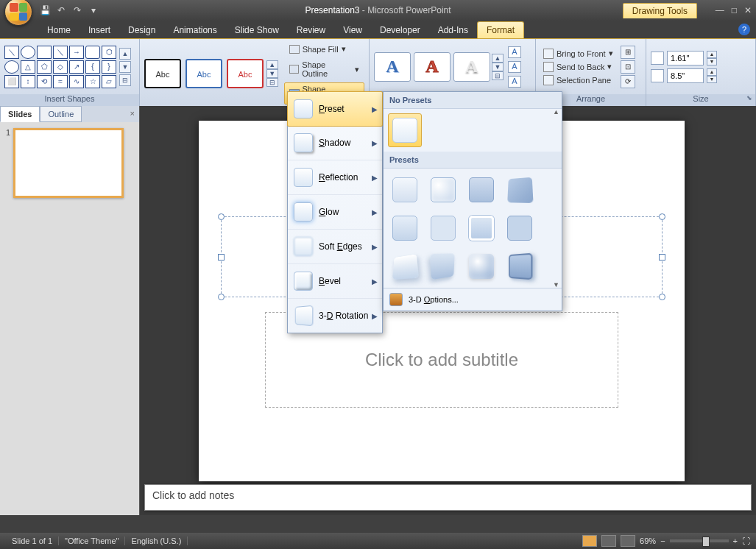 This screenshot has height=549, width=756. I want to click on wordart-gallery: A A A, so click(432, 67).